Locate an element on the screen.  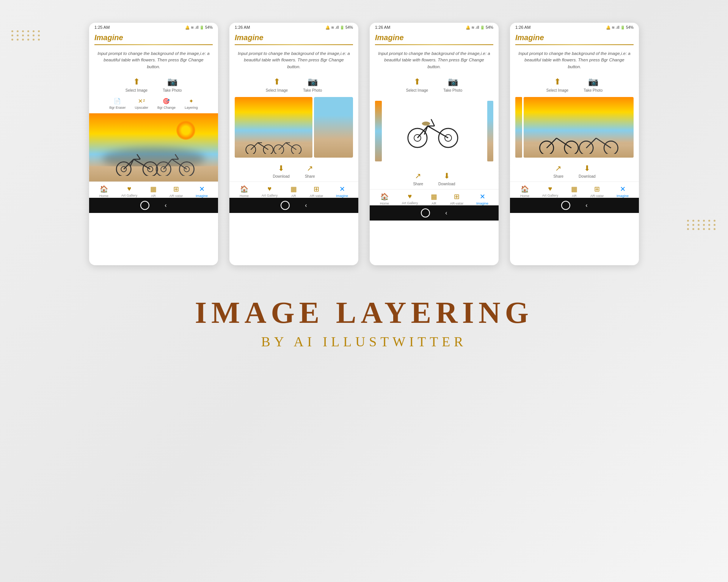
imagine-label-2: Imagine is located at coordinates (342, 196).